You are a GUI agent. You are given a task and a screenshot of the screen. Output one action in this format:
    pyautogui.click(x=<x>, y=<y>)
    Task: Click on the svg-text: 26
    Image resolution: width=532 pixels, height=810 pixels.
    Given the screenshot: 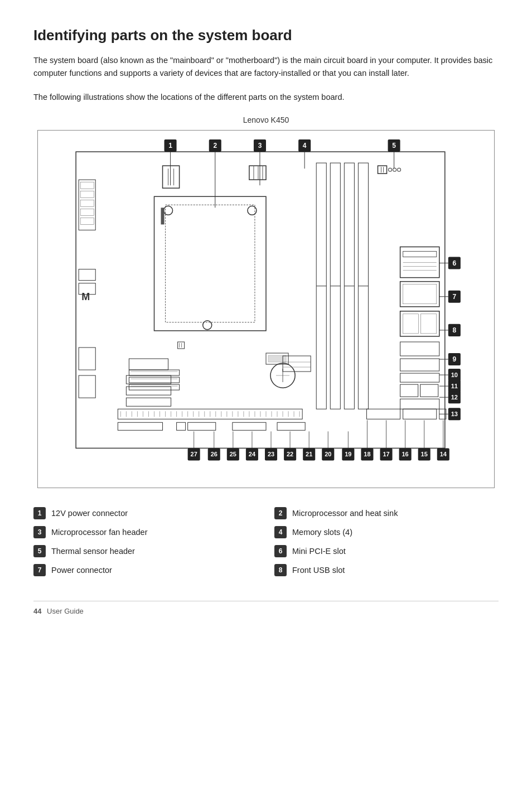 What is the action you would take?
    pyautogui.click(x=214, y=454)
    